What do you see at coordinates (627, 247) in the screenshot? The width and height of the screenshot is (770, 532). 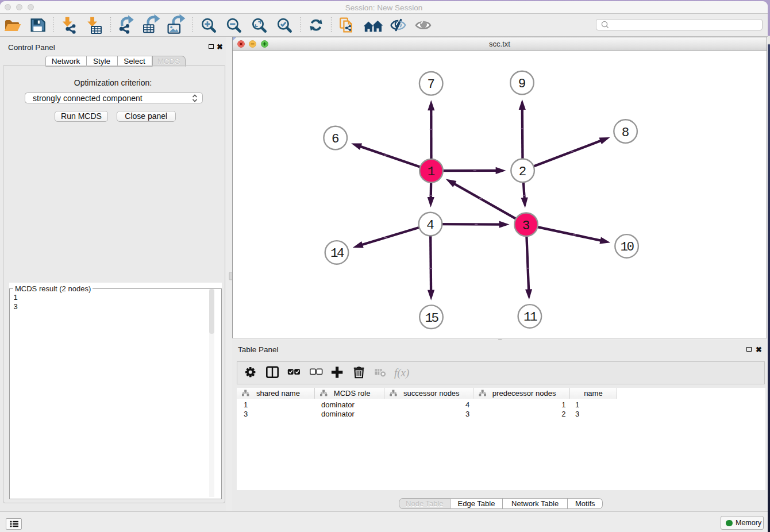 I see `svg-text: 10` at bounding box center [627, 247].